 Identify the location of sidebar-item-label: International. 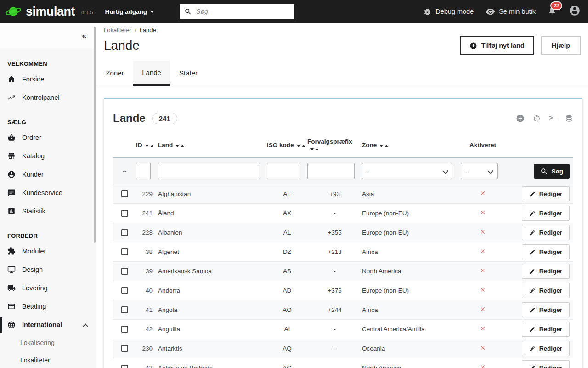
(42, 325).